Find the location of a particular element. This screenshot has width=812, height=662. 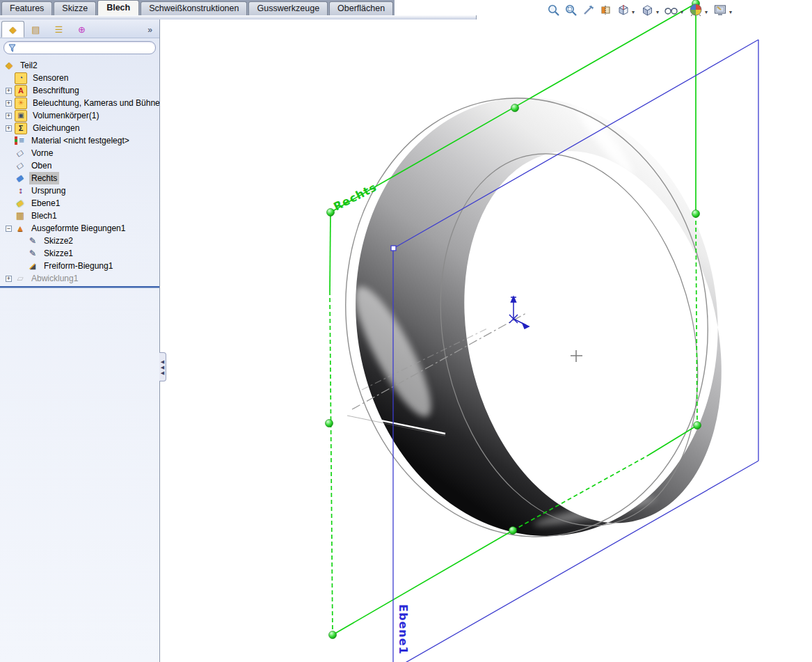

feature-tree-item: Volumenkörper(1) is located at coordinates (79, 116).